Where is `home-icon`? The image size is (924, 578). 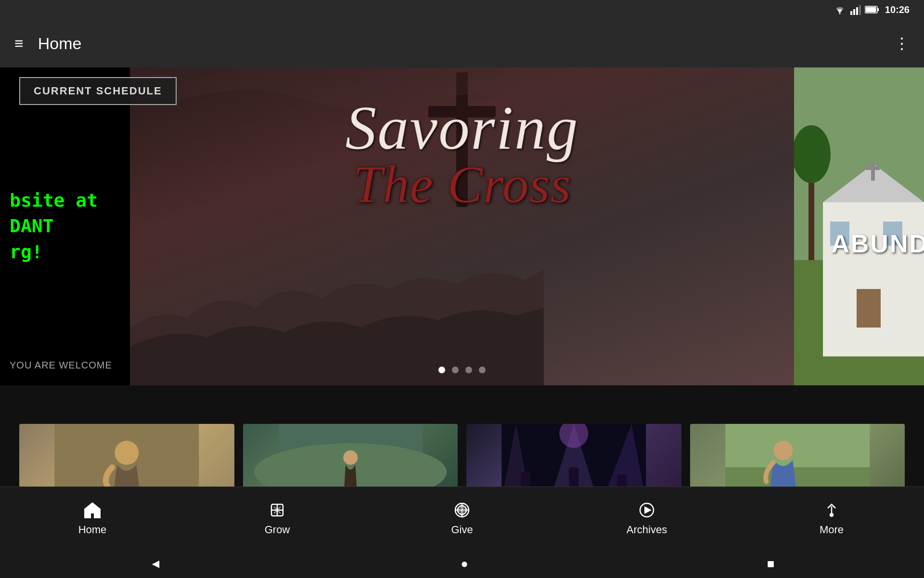
home-icon is located at coordinates (92, 510).